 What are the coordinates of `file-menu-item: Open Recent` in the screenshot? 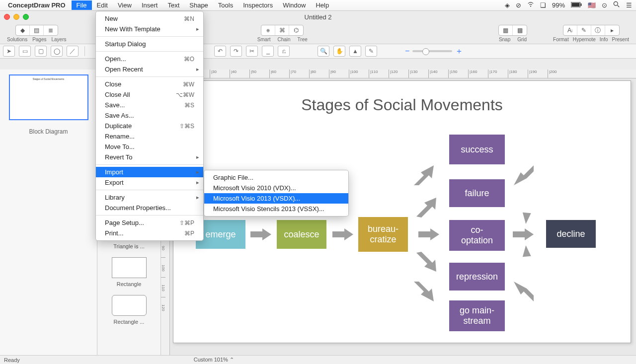 It's located at (150, 70).